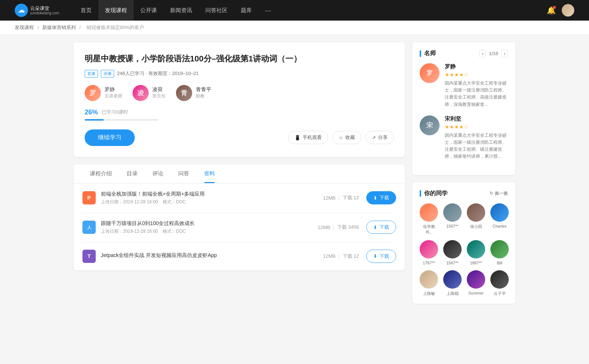  What do you see at coordinates (113, 93) in the screenshot?
I see `instructor-info-0: 罗静 主讲老师` at bounding box center [113, 93].